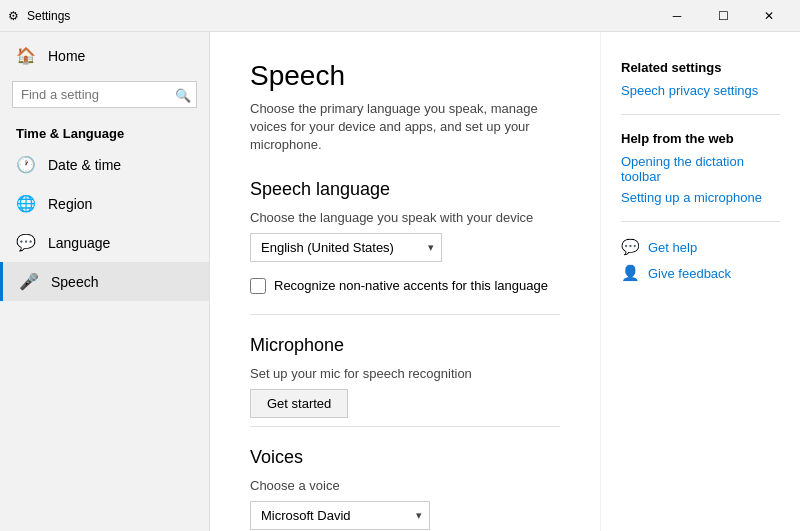 Image resolution: width=800 pixels, height=531 pixels. What do you see at coordinates (405, 218) in the screenshot?
I see `speech-language-label: Choose the language you speak with your …` at bounding box center [405, 218].